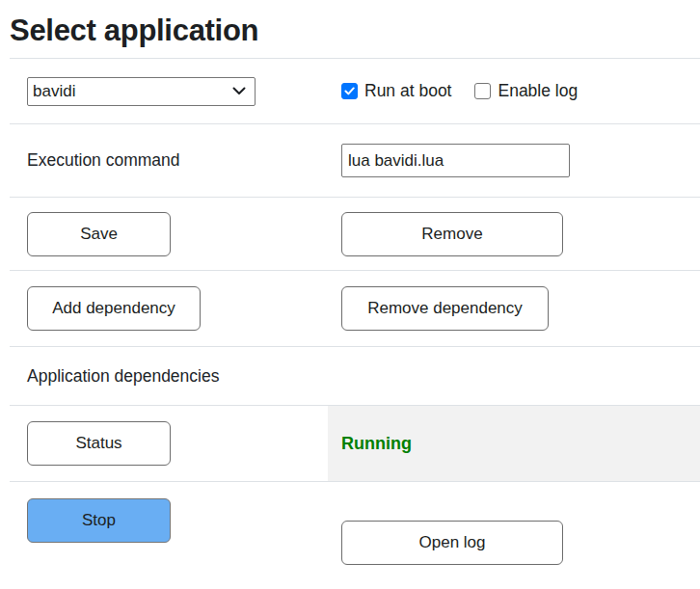  Describe the element at coordinates (169, 513) in the screenshot. I see `stop-cell: Stop` at that location.